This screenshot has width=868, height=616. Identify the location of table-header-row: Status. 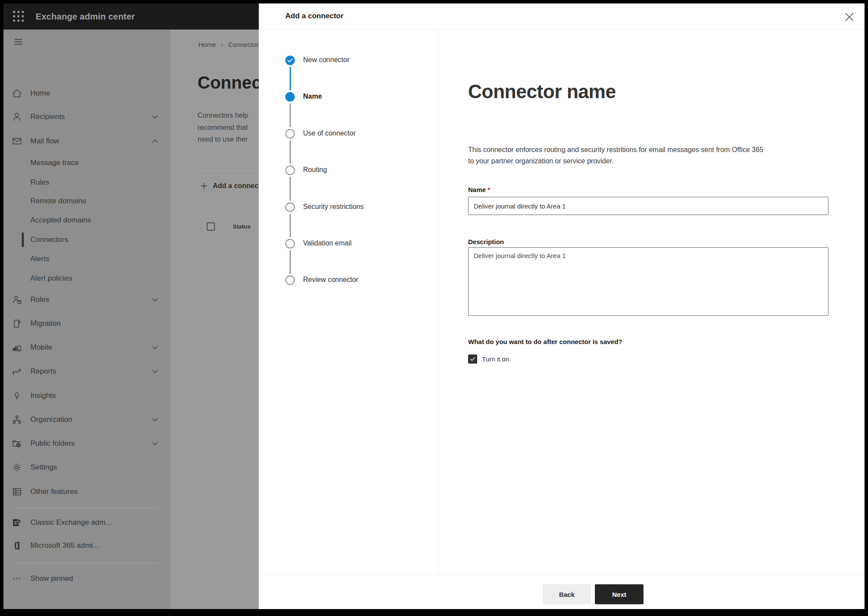
(228, 227).